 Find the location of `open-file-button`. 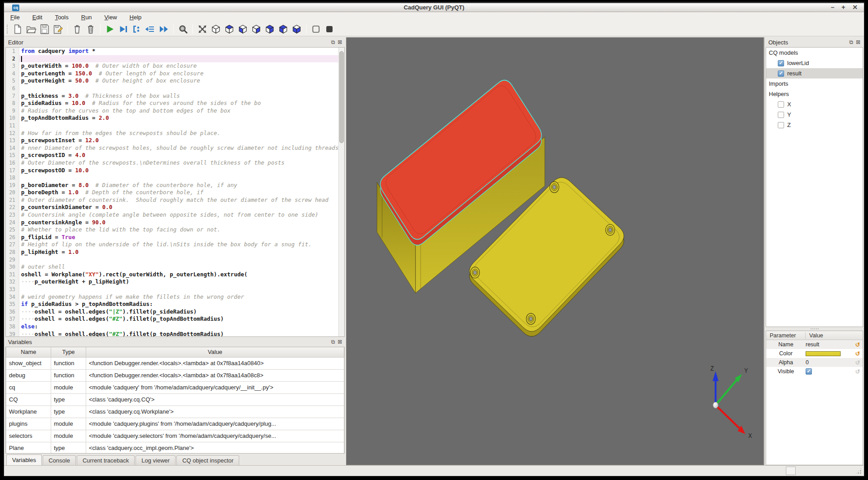

open-file-button is located at coordinates (31, 29).